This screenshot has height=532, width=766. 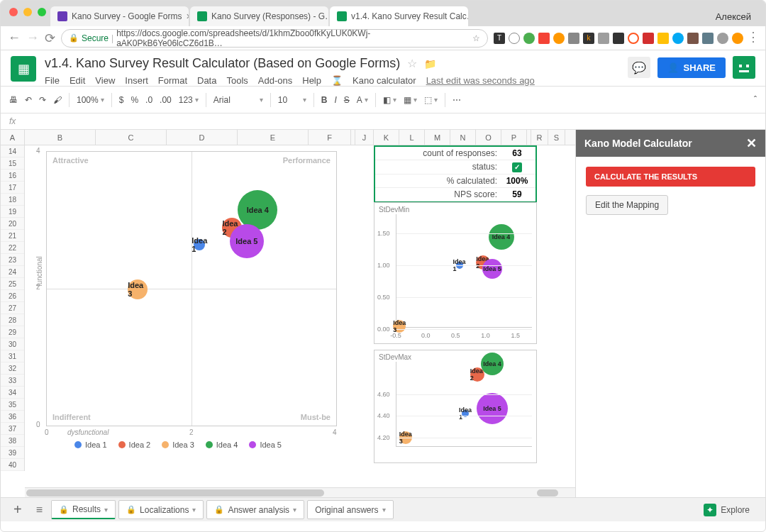 What do you see at coordinates (13, 332) in the screenshot?
I see `row-header: 29` at bounding box center [13, 332].